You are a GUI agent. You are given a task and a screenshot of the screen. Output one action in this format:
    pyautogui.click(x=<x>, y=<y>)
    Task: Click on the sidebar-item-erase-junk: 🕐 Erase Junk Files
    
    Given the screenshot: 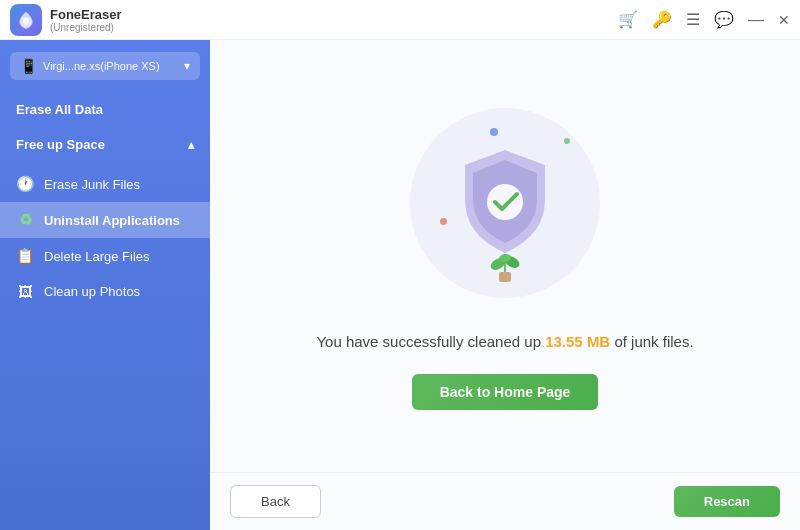 What is the action you would take?
    pyautogui.click(x=105, y=184)
    